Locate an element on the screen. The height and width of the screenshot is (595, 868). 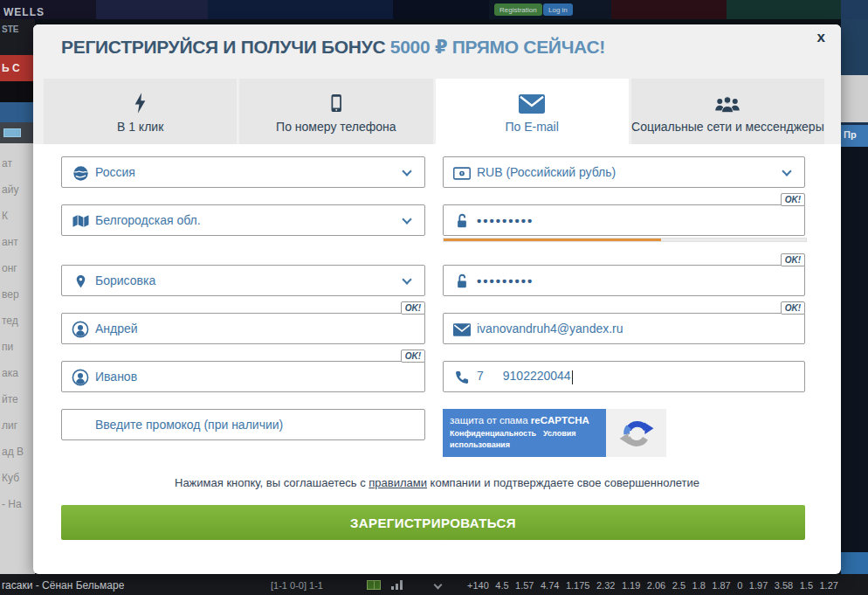
last-name-value: Иванов is located at coordinates (116, 377).